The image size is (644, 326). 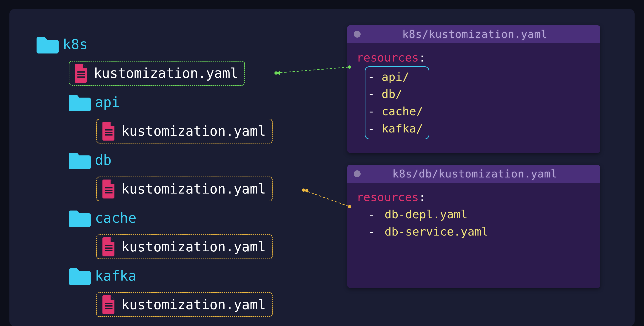 What do you see at coordinates (152, 102) in the screenshot?
I see `folder-row-api: api` at bounding box center [152, 102].